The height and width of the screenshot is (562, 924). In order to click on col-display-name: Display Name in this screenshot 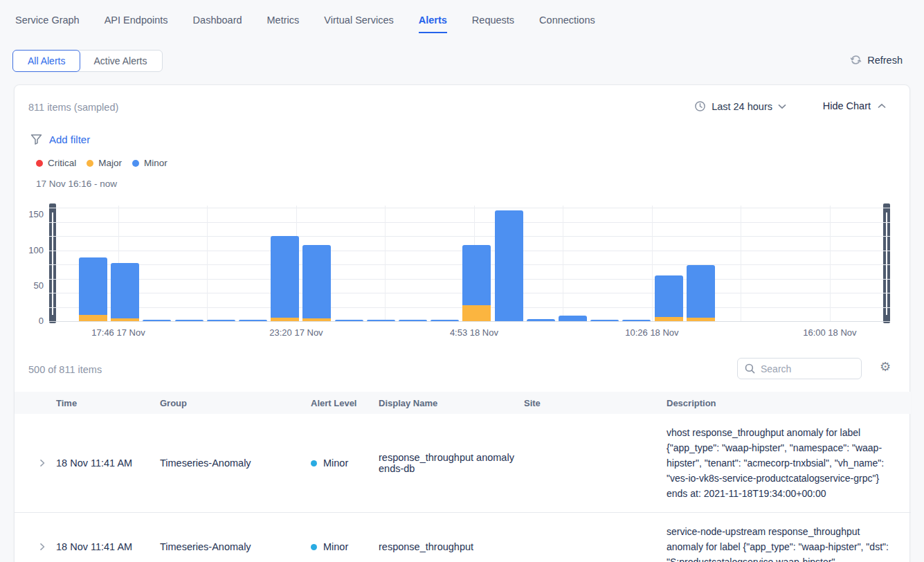, I will do `click(451, 403)`.